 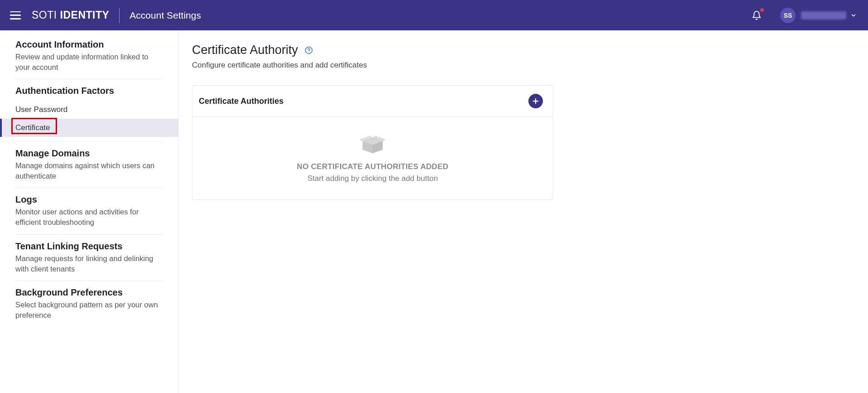 What do you see at coordinates (536, 101) in the screenshot?
I see `add-certificate-authority-button` at bounding box center [536, 101].